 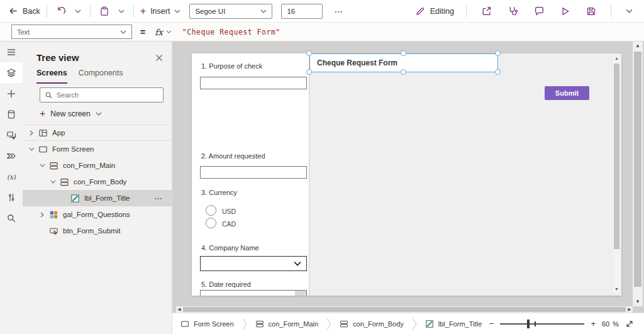 What do you see at coordinates (253, 293) in the screenshot?
I see `date-input` at bounding box center [253, 293].